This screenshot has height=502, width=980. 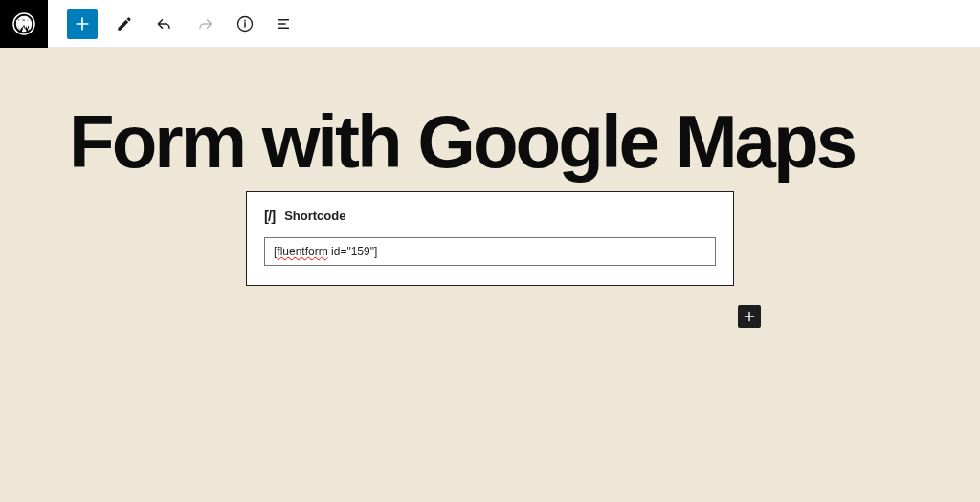 I want to click on wordpress-icon, so click(x=24, y=24).